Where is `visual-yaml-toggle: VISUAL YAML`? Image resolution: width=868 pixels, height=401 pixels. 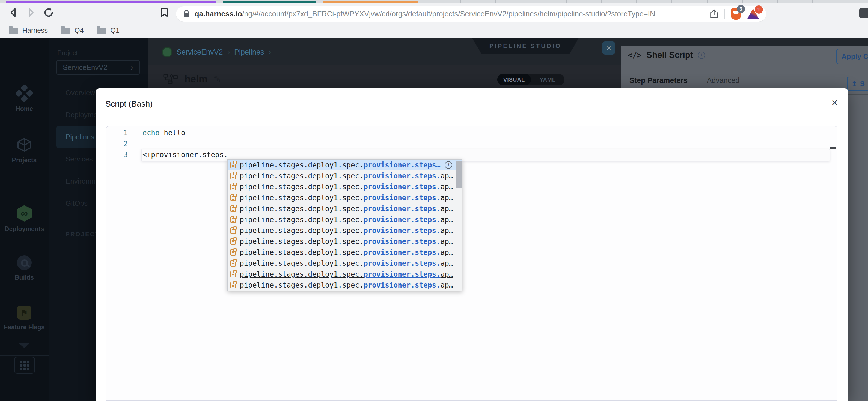 visual-yaml-toggle: VISUAL YAML is located at coordinates (531, 80).